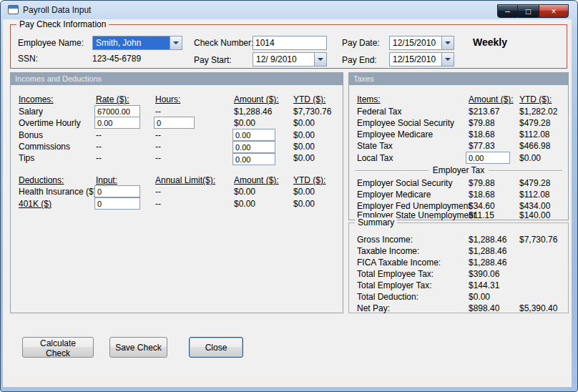 The width and height of the screenshot is (578, 392). Describe the element at coordinates (256, 99) in the screenshot. I see `incomes-col-amount: Amount ($):` at that location.